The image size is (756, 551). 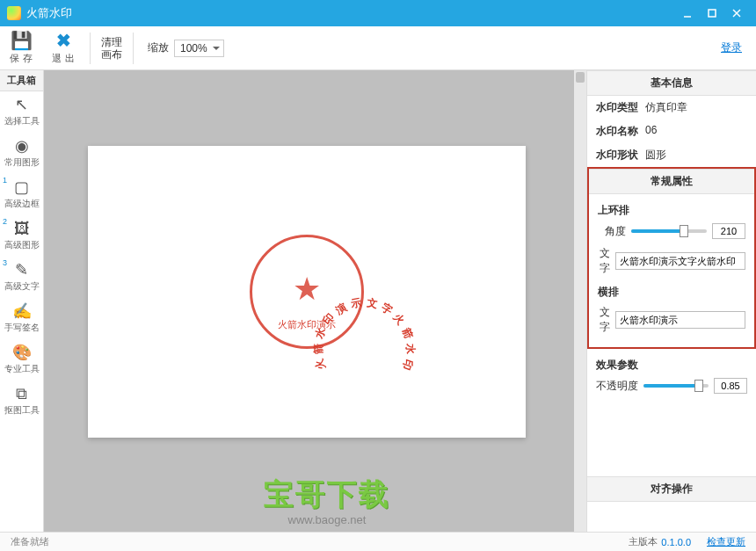 I want to click on version-value: 0.1.0.0, so click(x=676, y=542).